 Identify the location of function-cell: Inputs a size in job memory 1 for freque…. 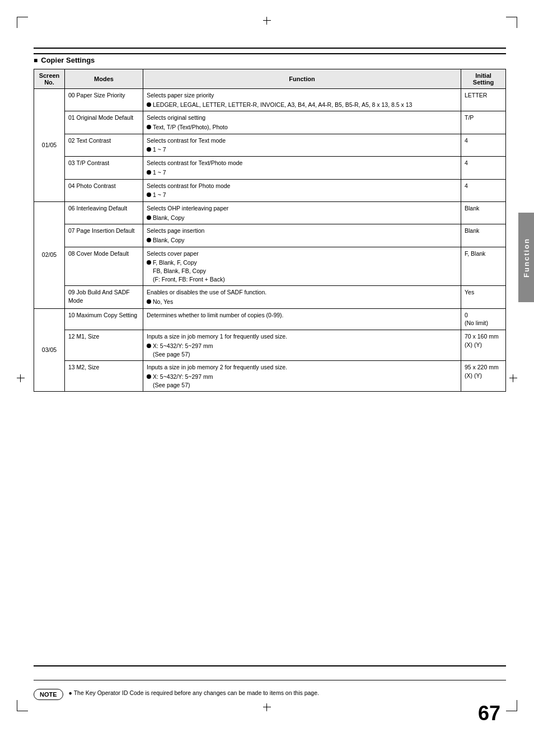
(302, 346).